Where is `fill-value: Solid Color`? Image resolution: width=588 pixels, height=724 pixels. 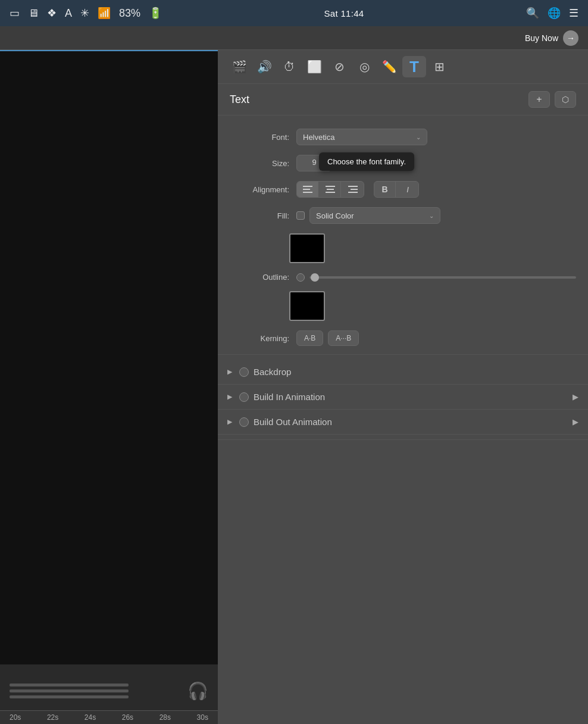
fill-value: Solid Color is located at coordinates (335, 216).